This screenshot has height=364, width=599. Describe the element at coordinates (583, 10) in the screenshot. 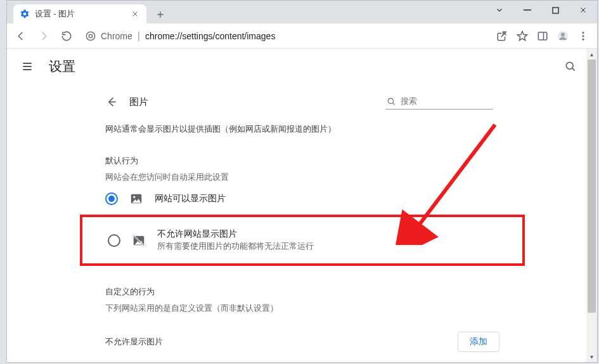

I see `window-close-button` at that location.